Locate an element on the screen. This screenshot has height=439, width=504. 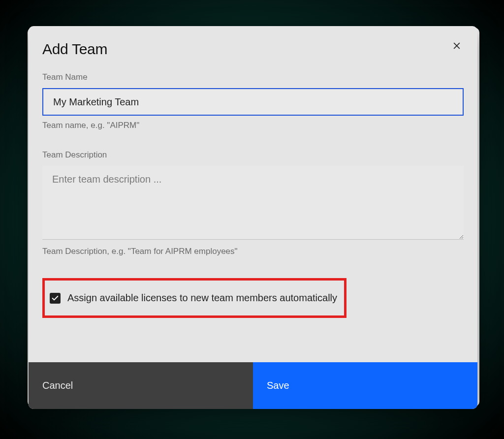
modal-title: Add Team is located at coordinates (253, 49).